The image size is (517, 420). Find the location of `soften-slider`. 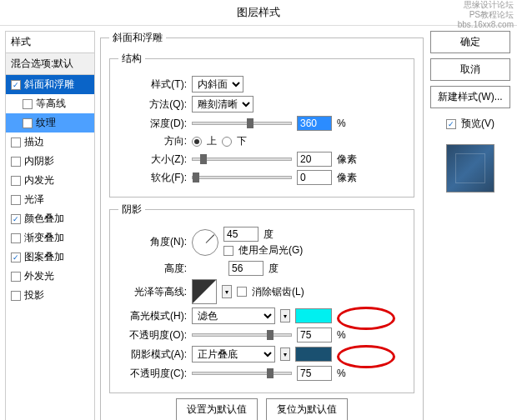

soften-slider is located at coordinates (242, 178).